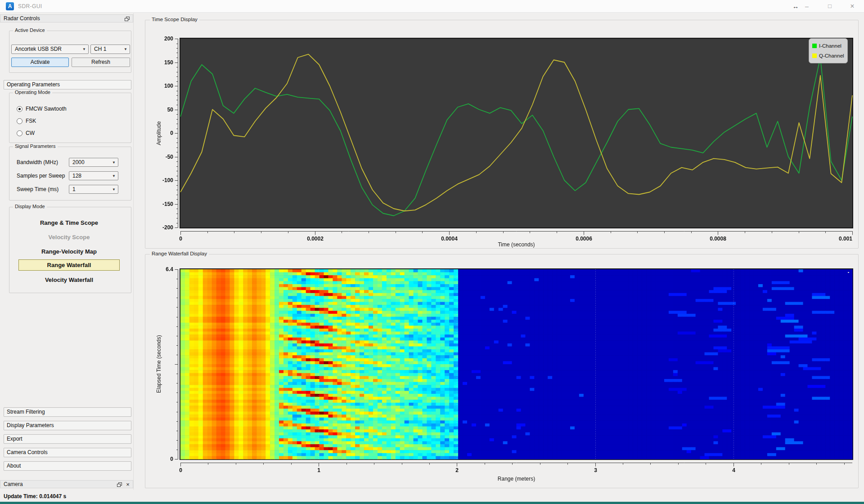  Describe the element at coordinates (30, 133) in the screenshot. I see `radio-option-label: CW` at that location.